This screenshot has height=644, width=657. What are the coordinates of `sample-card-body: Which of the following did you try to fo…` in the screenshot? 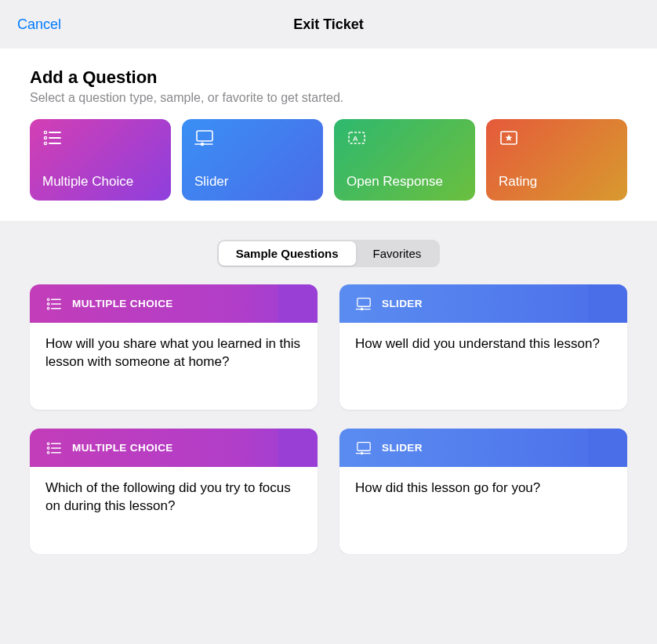 It's located at (174, 511).